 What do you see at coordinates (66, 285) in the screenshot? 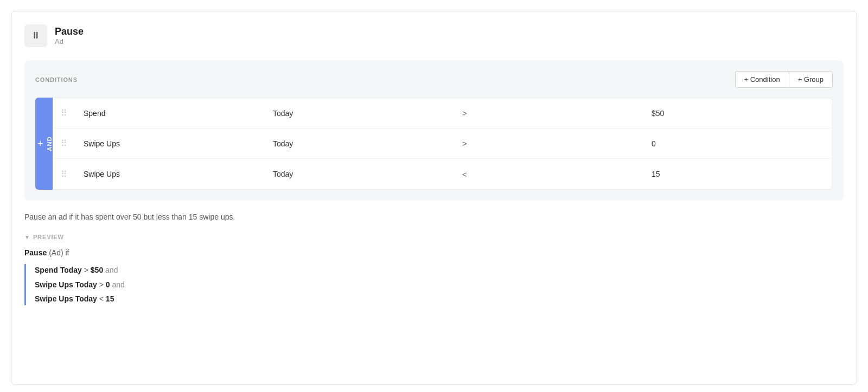
I see `preview-line2-bold: Swipe Ups Today` at bounding box center [66, 285].